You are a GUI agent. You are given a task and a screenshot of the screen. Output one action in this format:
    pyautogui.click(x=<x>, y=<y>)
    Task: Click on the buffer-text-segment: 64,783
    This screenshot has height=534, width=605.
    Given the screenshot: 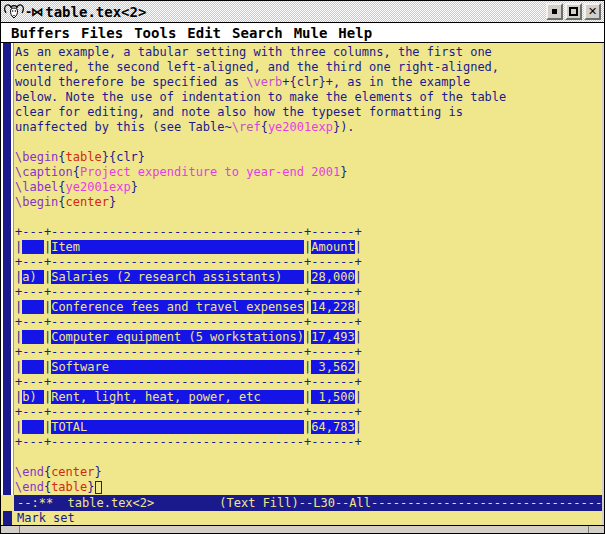 What is the action you would take?
    pyautogui.click(x=332, y=427)
    